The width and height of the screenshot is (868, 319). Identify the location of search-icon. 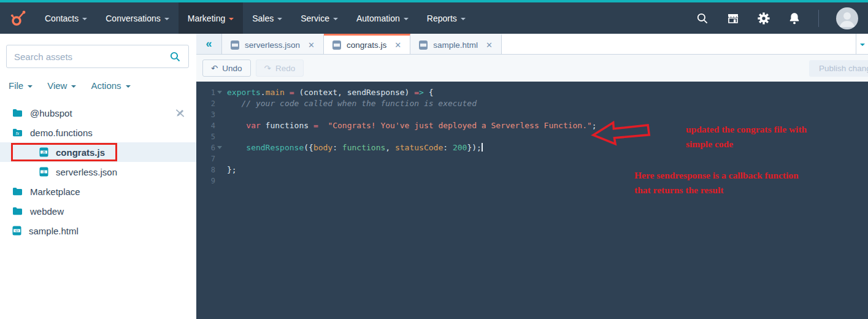
(702, 18).